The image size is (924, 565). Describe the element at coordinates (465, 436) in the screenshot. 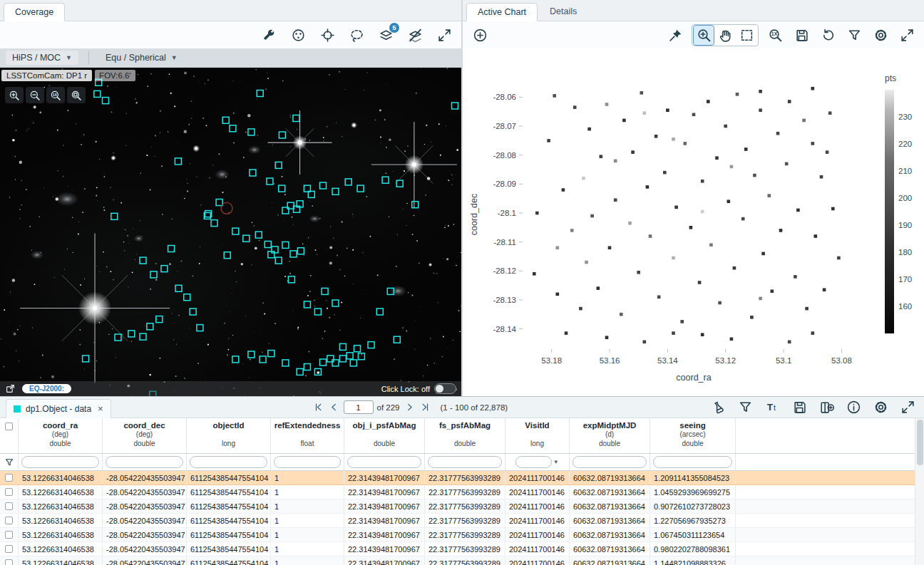

I see `column-header-fs_psfAbMag: fs_psfAbMagdouble` at that location.